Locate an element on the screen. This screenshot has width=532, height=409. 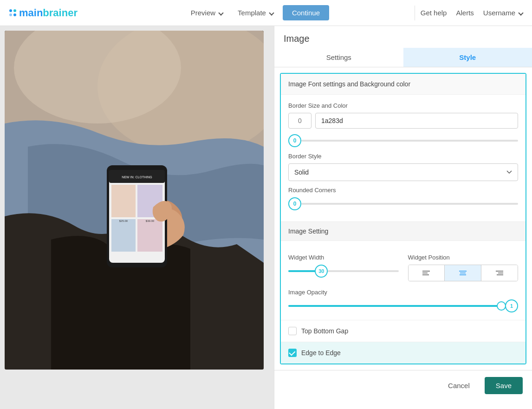
widget-slider-thumb: 30 is located at coordinates (321, 271).